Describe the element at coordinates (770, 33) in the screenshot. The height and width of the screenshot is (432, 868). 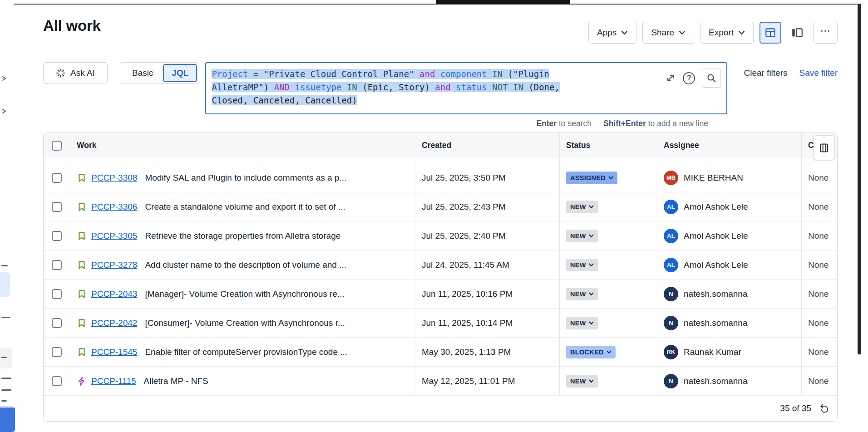
I see `view-grid-toggle` at that location.